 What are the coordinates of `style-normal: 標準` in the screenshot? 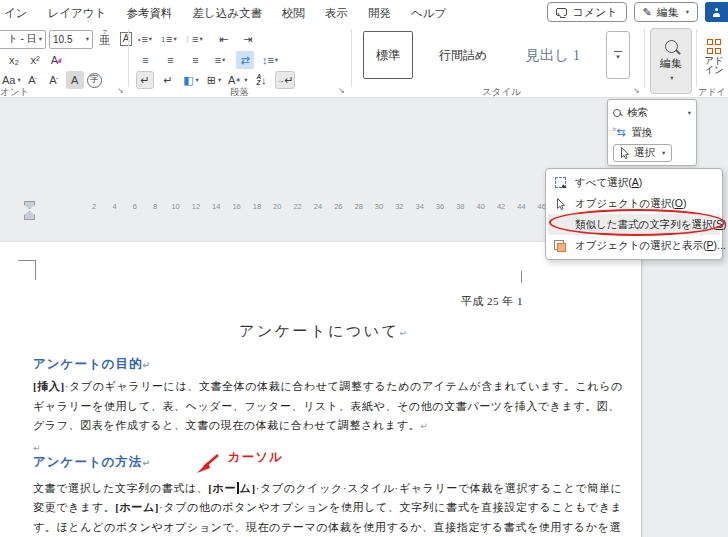 It's located at (388, 55).